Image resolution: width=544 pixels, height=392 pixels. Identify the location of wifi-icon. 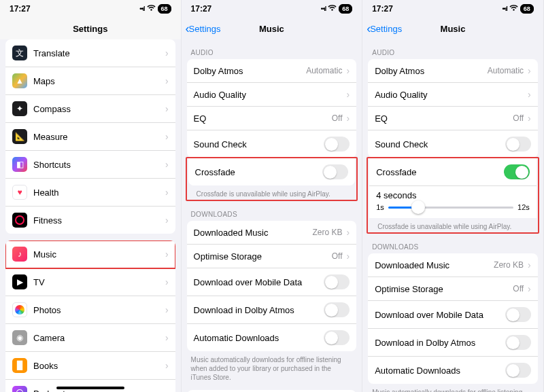
(332, 9).